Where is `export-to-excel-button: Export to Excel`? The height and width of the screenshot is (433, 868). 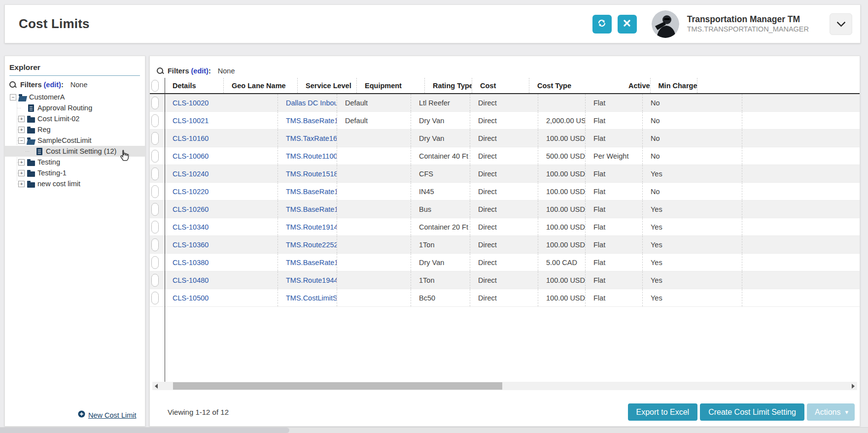
export-to-excel-button: Export to Excel is located at coordinates (663, 412).